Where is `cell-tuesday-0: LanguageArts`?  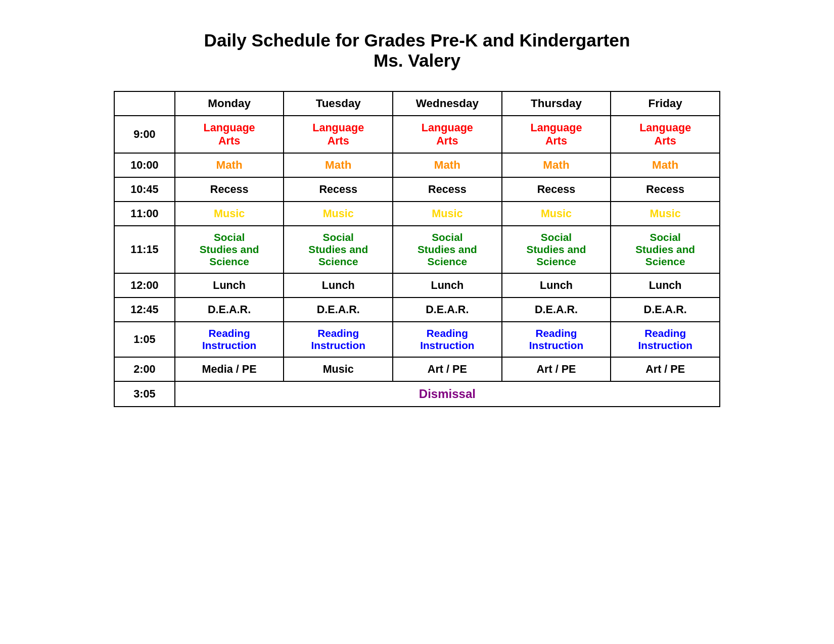 cell-tuesday-0: LanguageArts is located at coordinates (338, 134).